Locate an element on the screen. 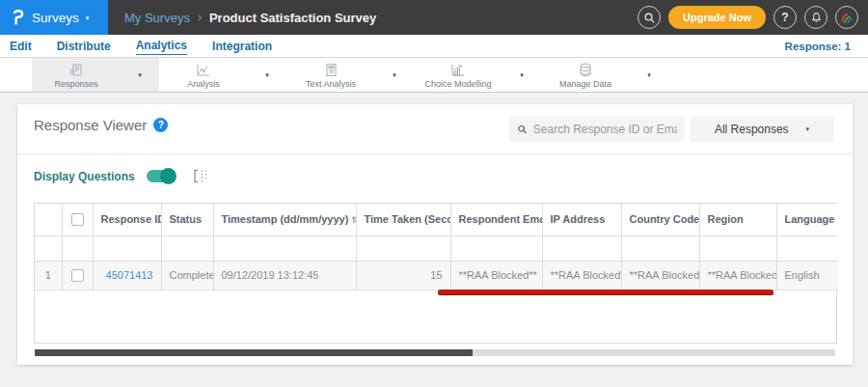 The height and width of the screenshot is (387, 868). display-questions-toggle is located at coordinates (161, 176).